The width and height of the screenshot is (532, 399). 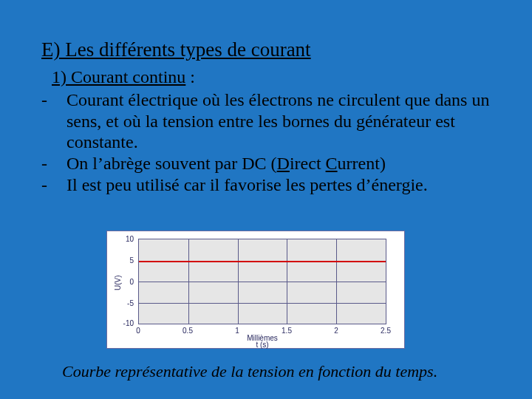 What do you see at coordinates (123, 304) in the screenshot?
I see `y-tick-label: -5` at bounding box center [123, 304].